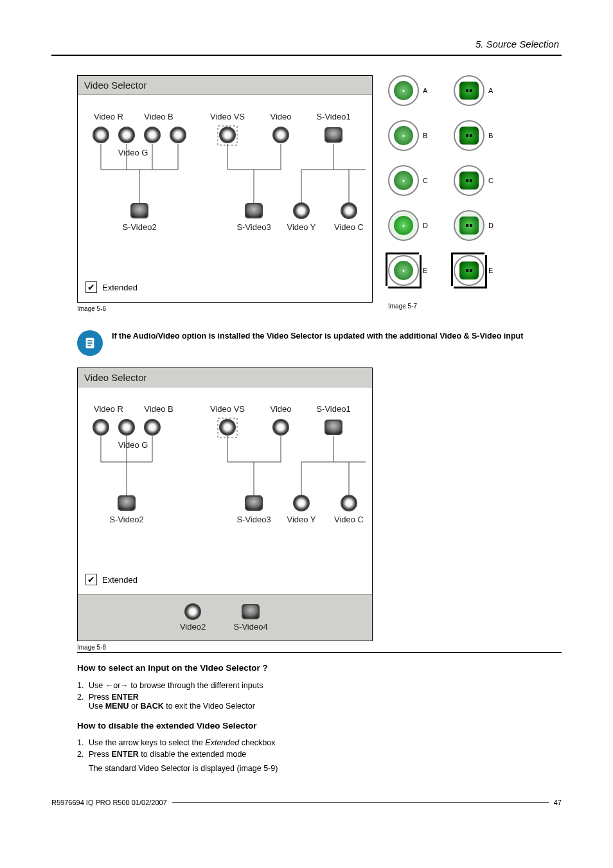 Image resolution: width=613 pixels, height=868 pixels. What do you see at coordinates (491, 226) in the screenshot?
I see `label-d2: D` at bounding box center [491, 226].